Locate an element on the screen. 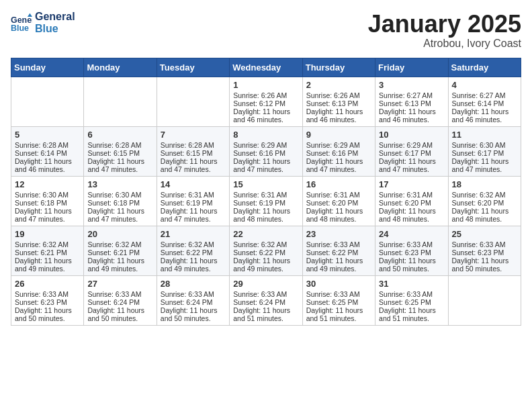 This screenshot has width=532, height=411. calendar-cell: 30 Sunrise: 6:33 AM Sunset: 6:25 PM Dayl… is located at coordinates (339, 300).